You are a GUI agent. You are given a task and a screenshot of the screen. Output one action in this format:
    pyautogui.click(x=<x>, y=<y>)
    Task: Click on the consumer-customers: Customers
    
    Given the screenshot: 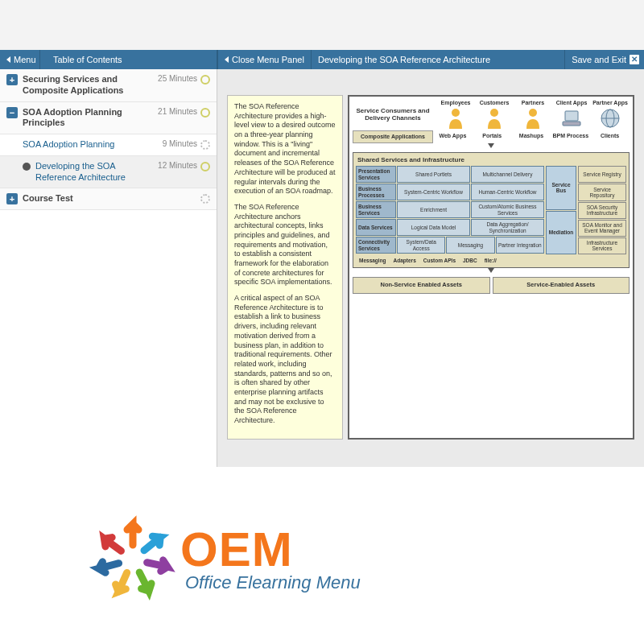 What is the action you would take?
    pyautogui.click(x=494, y=114)
    